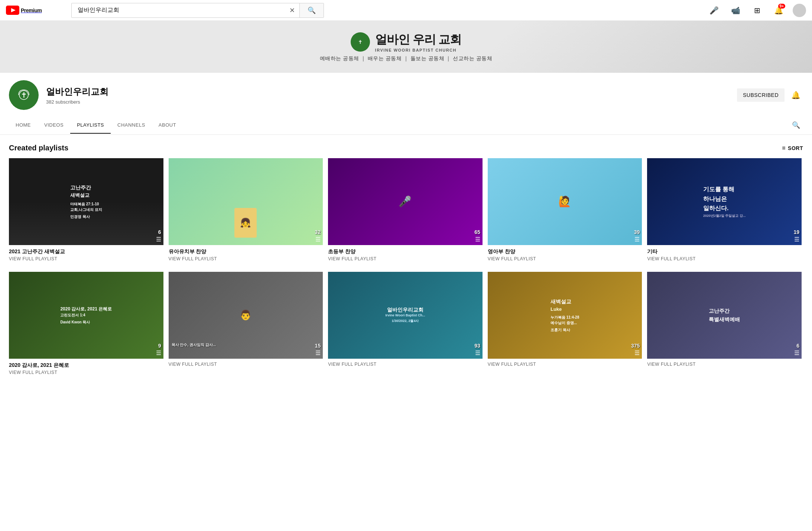  I want to click on count-queue-5: 19 ☰, so click(796, 236).